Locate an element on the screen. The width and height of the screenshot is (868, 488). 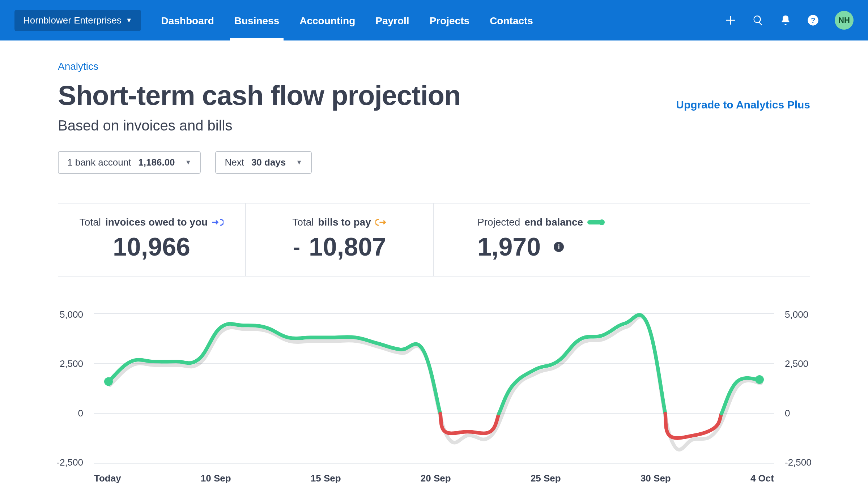
nav-accounting: Accounting is located at coordinates (327, 20).